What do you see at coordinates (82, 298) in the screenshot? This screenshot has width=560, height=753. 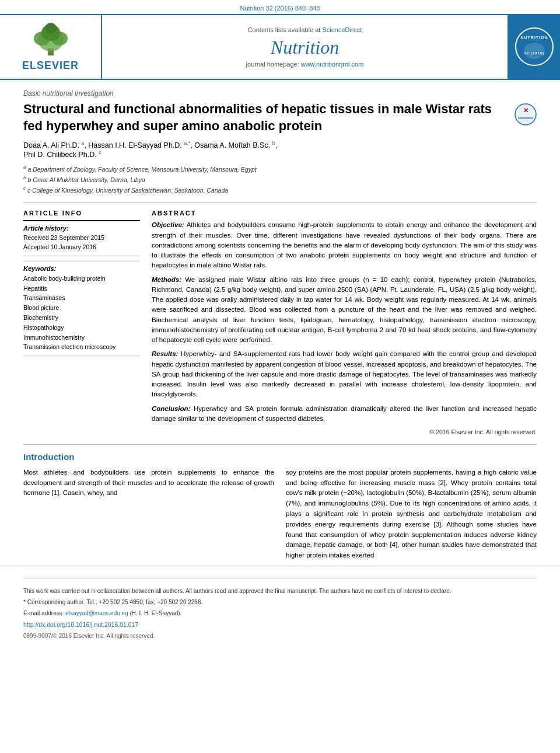 I see `keyword-transaminases: Transaminases` at bounding box center [82, 298].